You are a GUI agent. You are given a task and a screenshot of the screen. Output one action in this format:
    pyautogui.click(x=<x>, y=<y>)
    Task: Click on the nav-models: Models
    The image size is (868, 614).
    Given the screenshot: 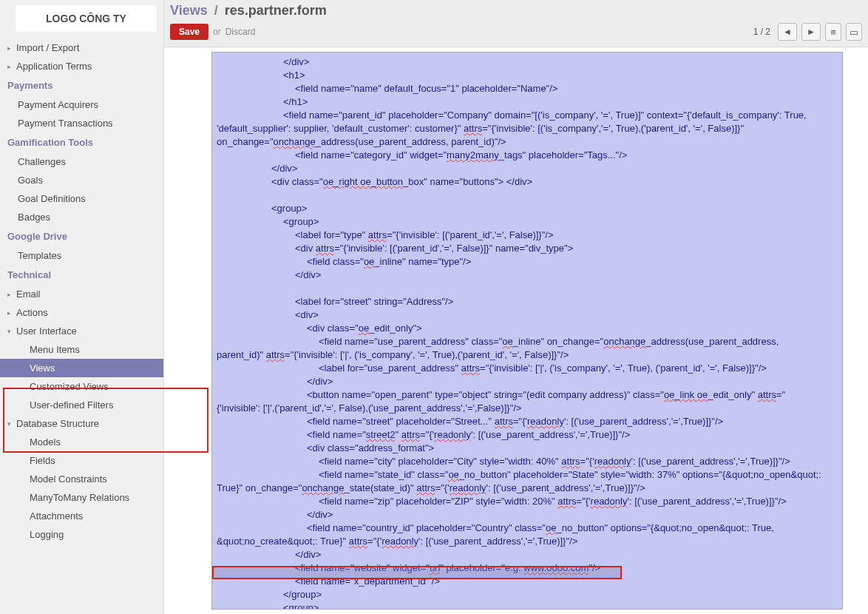 What is the action you would take?
    pyautogui.click(x=81, y=442)
    